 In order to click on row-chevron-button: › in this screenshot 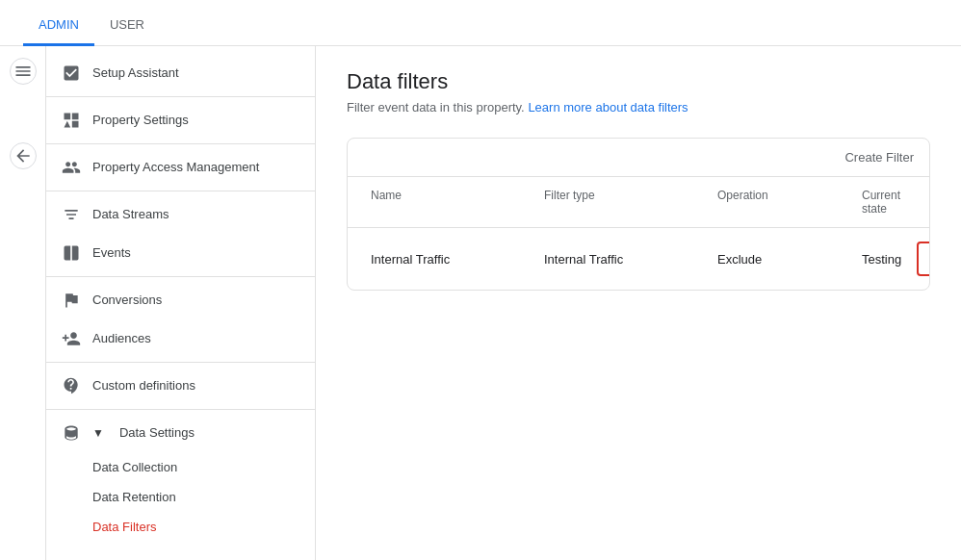, I will do `click(923, 259)`.